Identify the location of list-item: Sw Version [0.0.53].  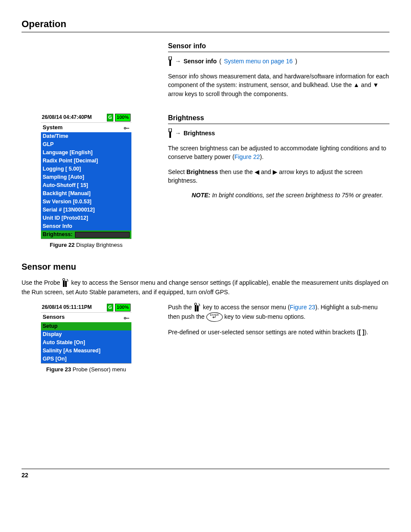
(86, 202).